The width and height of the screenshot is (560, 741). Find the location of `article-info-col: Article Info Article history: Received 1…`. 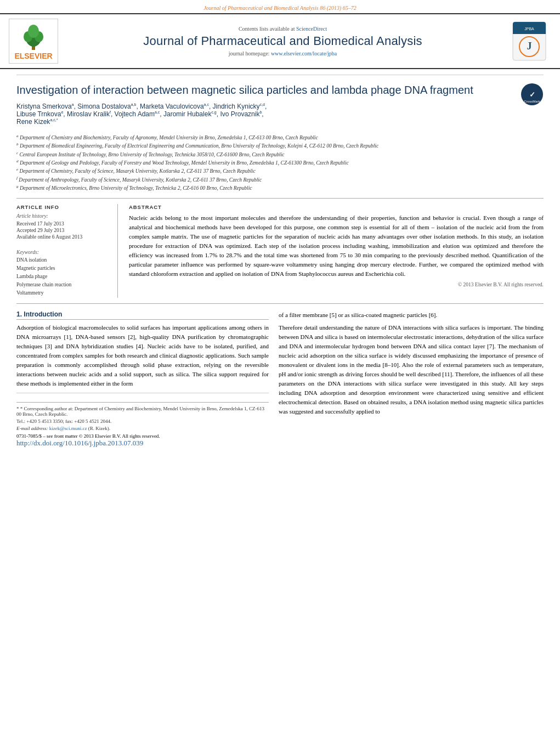

article-info-col: Article Info Article history: Received 1… is located at coordinates (67, 251).